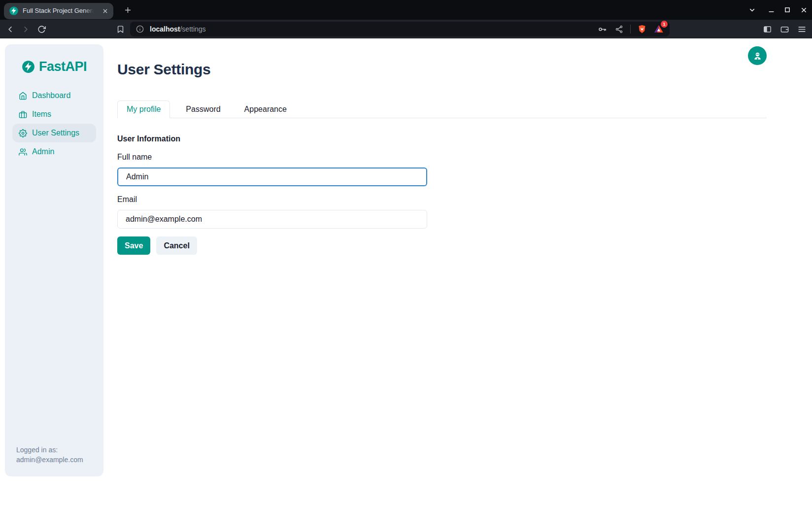 This screenshot has height=505, width=812. Describe the element at coordinates (54, 260) in the screenshot. I see `sidebar: FastAPI Dashboard Items User Settings` at that location.